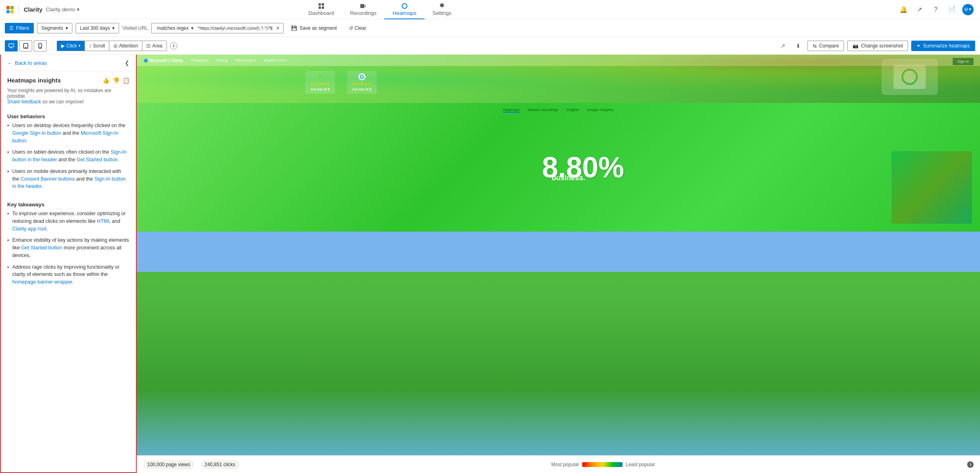 This screenshot has width=980, height=473. What do you see at coordinates (97, 160) in the screenshot?
I see `get-started-tablet-link: Get Started button` at bounding box center [97, 160].